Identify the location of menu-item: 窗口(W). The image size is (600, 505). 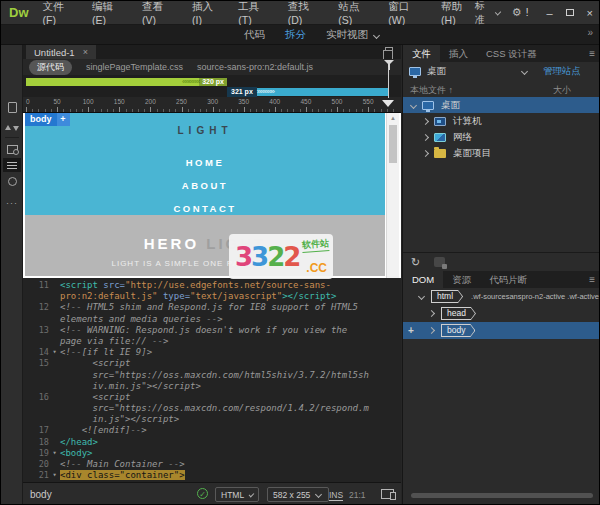
(406, 13).